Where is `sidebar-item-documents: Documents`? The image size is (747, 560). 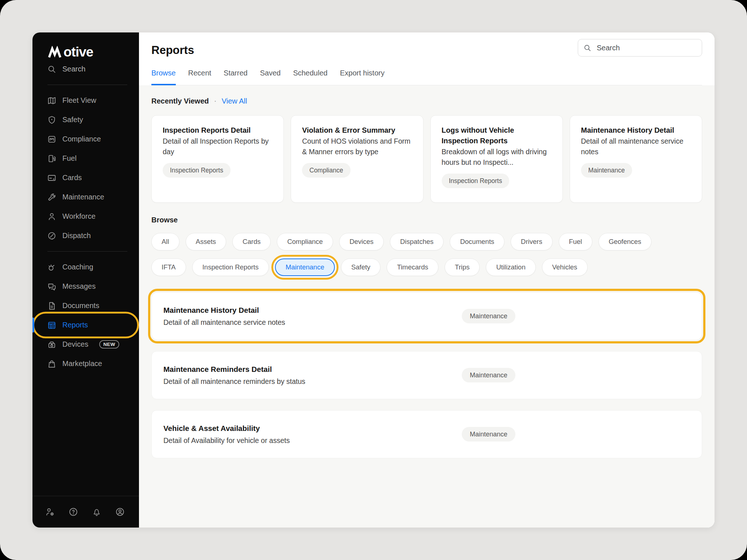 sidebar-item-documents: Documents is located at coordinates (86, 306).